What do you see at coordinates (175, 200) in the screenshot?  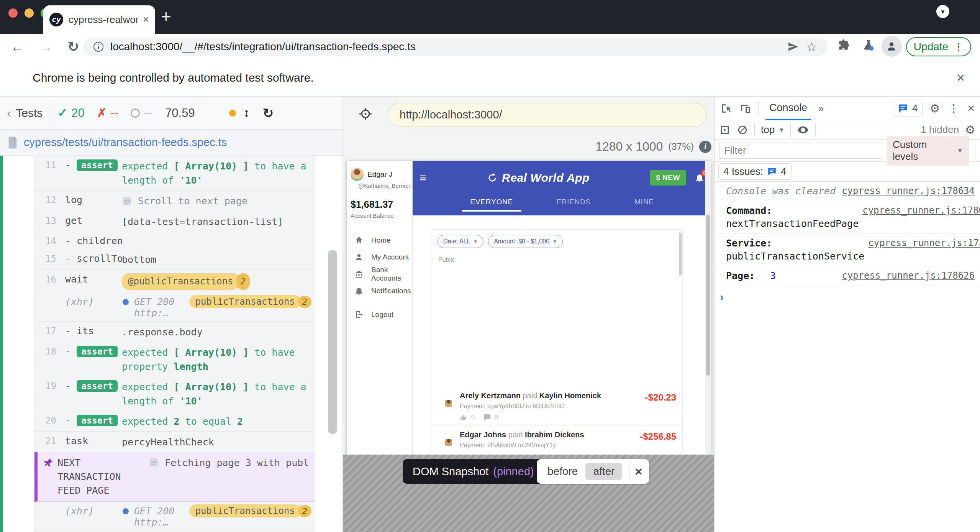 I see `log-command-row: 12logScroll to next page` at bounding box center [175, 200].